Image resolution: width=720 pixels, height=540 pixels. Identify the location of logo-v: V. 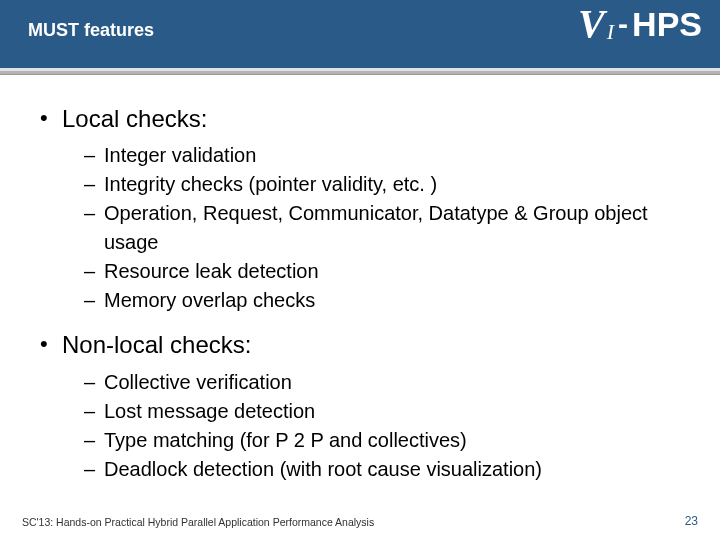
(592, 24).